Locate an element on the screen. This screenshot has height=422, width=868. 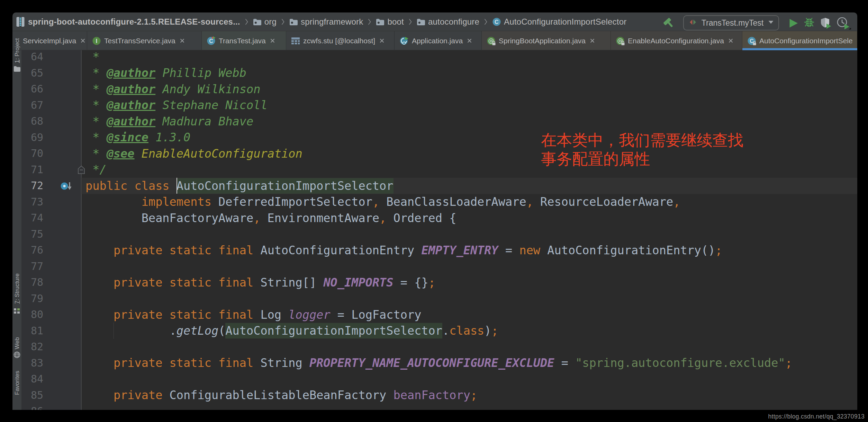
code-line-85: private ConfigurableListableBeanFactory … is located at coordinates (281, 396).